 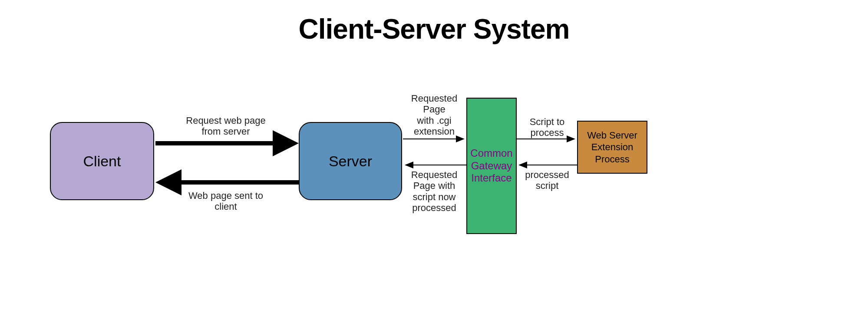 I want to click on label-cgi-to-ext: Script toprocess, so click(x=547, y=128).